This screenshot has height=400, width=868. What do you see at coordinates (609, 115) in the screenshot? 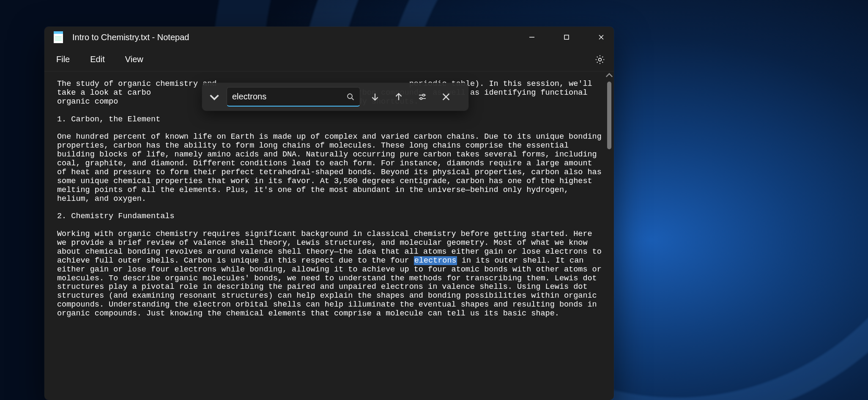
I see `scrollbar-thumb` at bounding box center [609, 115].